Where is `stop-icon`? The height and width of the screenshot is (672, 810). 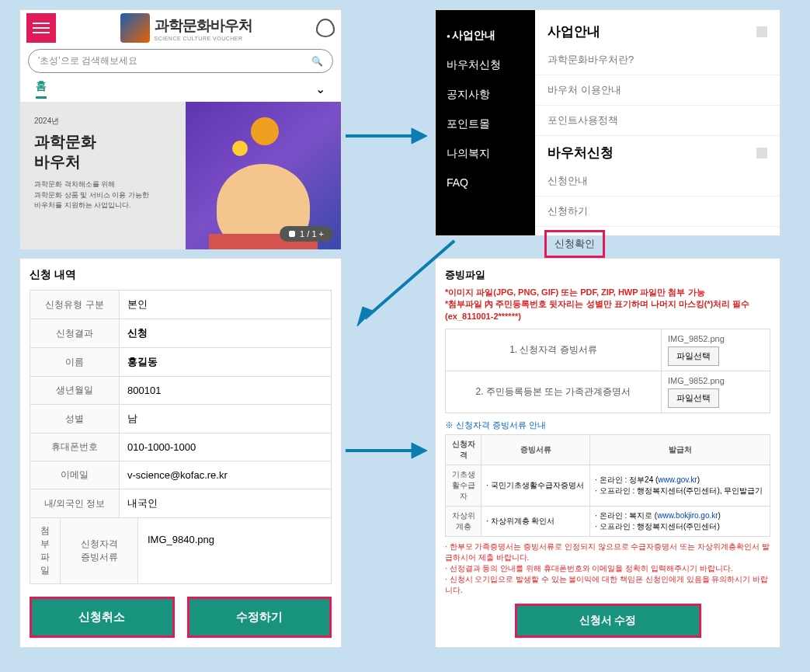 stop-icon is located at coordinates (292, 234).